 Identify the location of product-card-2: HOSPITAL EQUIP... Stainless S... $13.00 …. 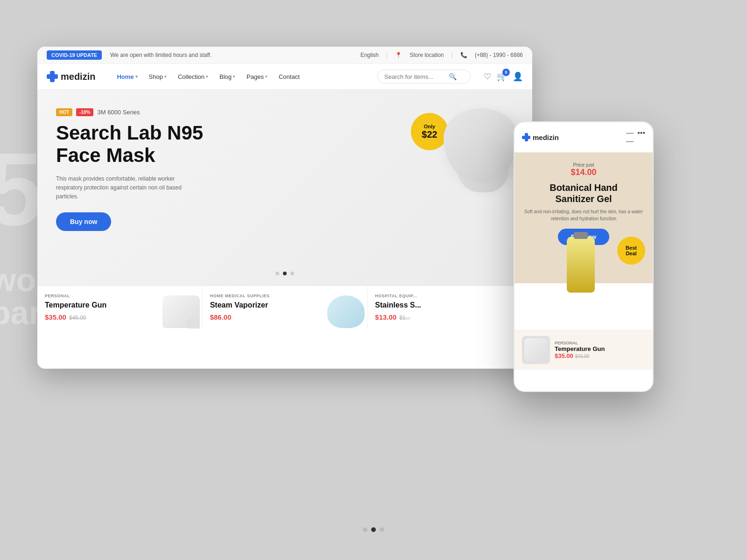
(450, 307).